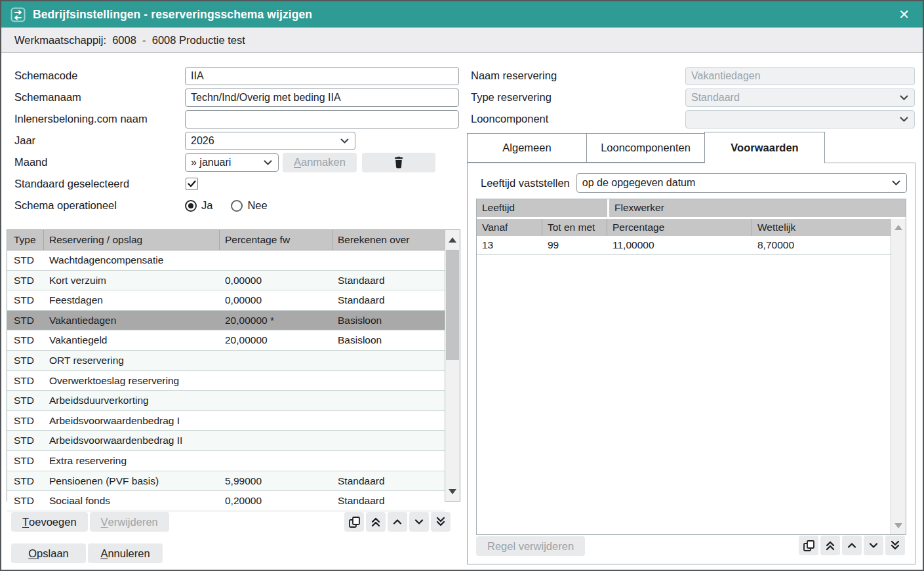 This screenshot has height=571, width=924. I want to click on table-row: STD Sociaal fonds 0,20000 Standaard, so click(226, 501).